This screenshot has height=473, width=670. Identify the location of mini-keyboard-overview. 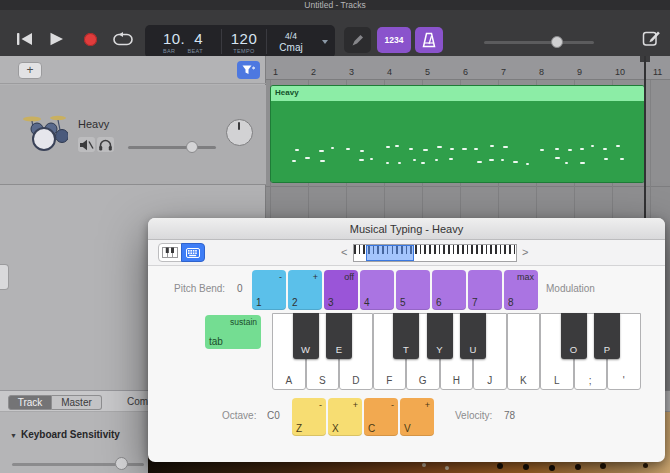
(435, 253).